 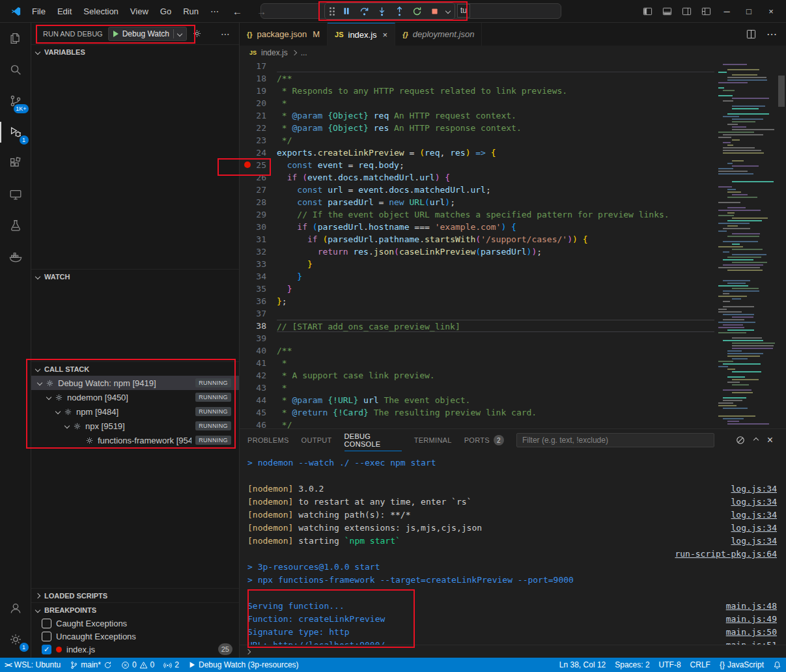 I want to click on line-gutter: 19, so click(x=258, y=91).